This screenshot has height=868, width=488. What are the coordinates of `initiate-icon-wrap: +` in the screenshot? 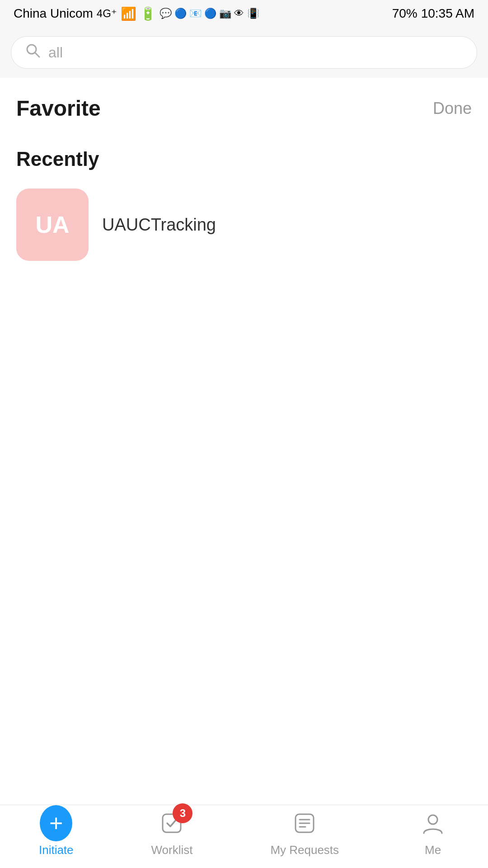 It's located at (56, 823).